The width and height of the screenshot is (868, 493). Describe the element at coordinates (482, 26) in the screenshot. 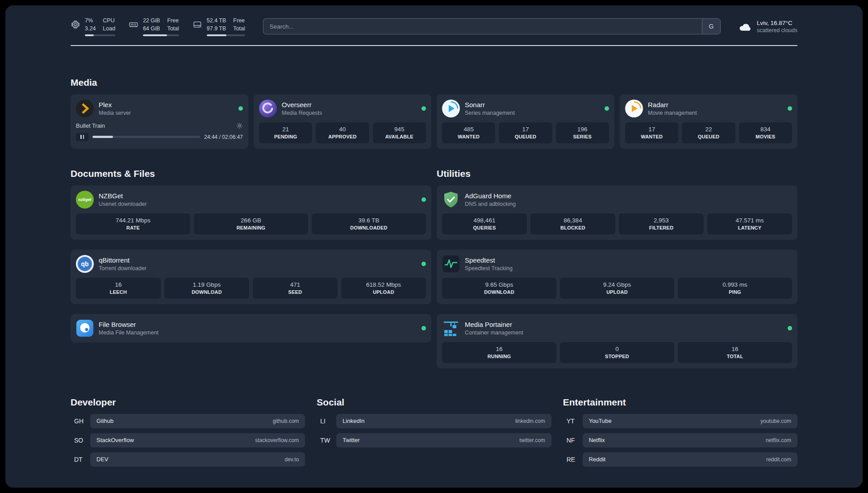

I see `search-input` at that location.